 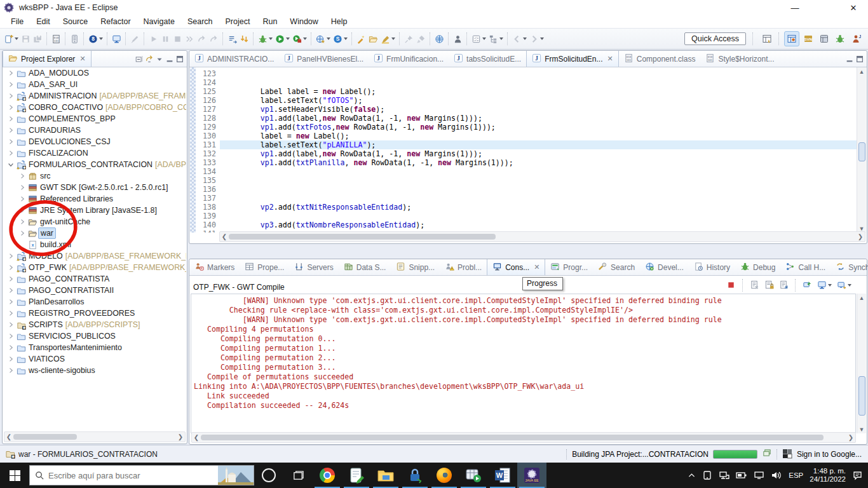 What do you see at coordinates (95, 437) in the screenshot?
I see `explorer-horizontal-scrollbar: ❮ ❯` at bounding box center [95, 437].